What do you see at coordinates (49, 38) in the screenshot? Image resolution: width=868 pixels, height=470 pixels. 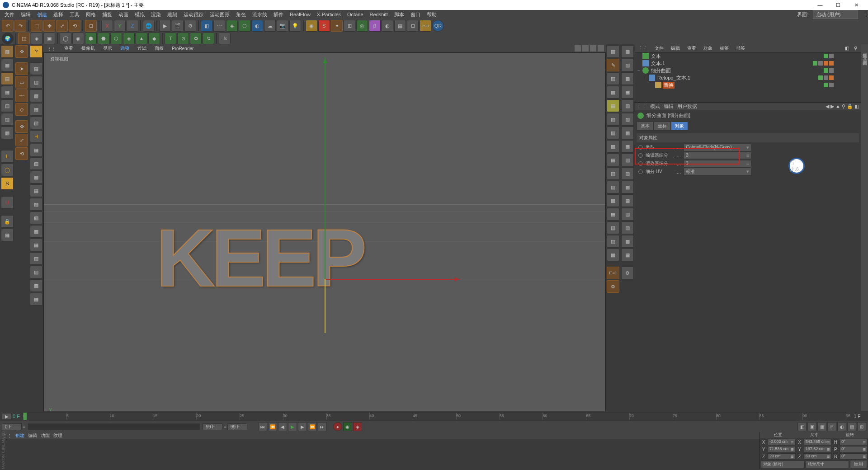 I see `mode2-icon: ▣` at bounding box center [49, 38].